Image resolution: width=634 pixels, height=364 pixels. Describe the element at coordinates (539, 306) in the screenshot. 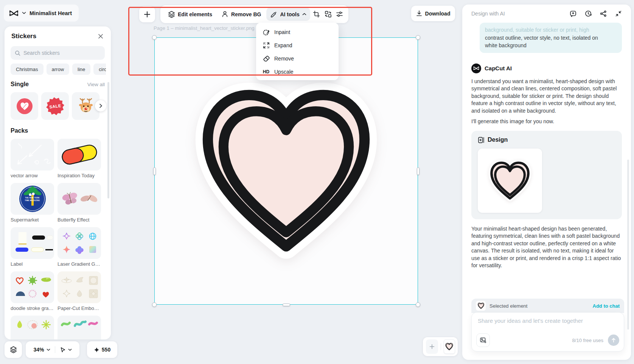

I see `selected-element-label: Selected element` at that location.